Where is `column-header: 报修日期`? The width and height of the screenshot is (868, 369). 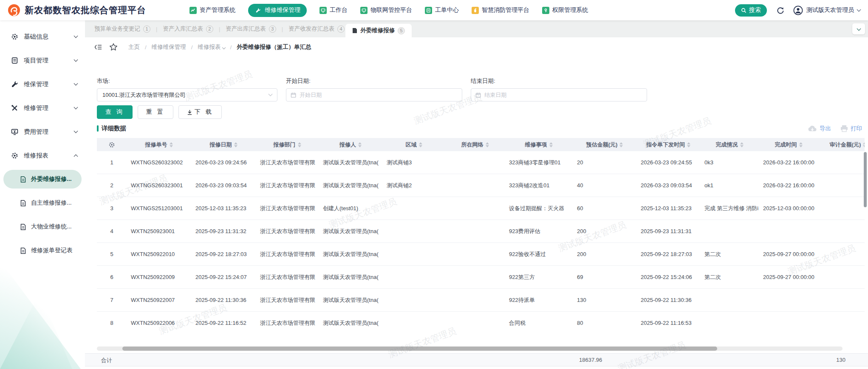
column-header: 报修日期 is located at coordinates (223, 145).